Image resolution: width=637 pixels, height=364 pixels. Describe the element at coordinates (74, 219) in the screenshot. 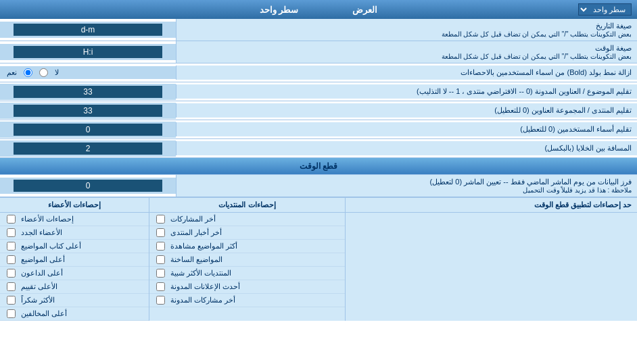

I see `stats-member-item: إحصاءات الأعضاء` at that location.